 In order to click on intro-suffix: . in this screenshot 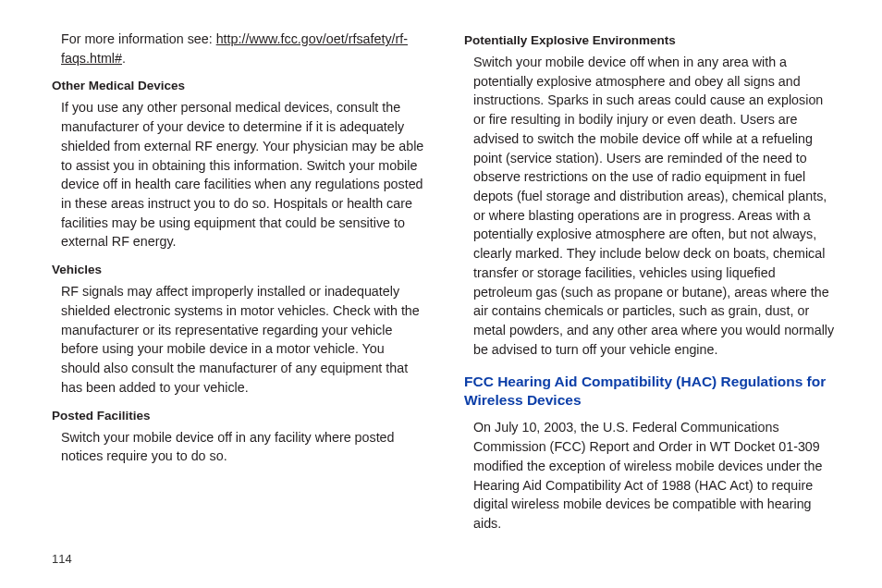, I will do `click(124, 58)`.